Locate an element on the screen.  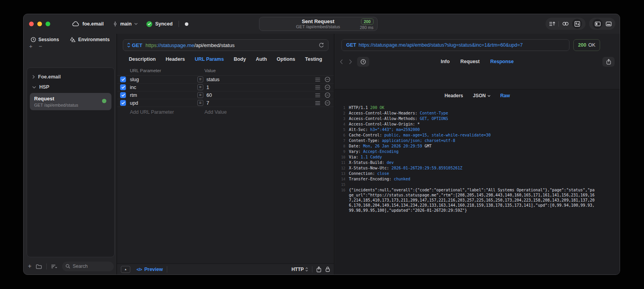
resend-request-icon is located at coordinates (321, 45).